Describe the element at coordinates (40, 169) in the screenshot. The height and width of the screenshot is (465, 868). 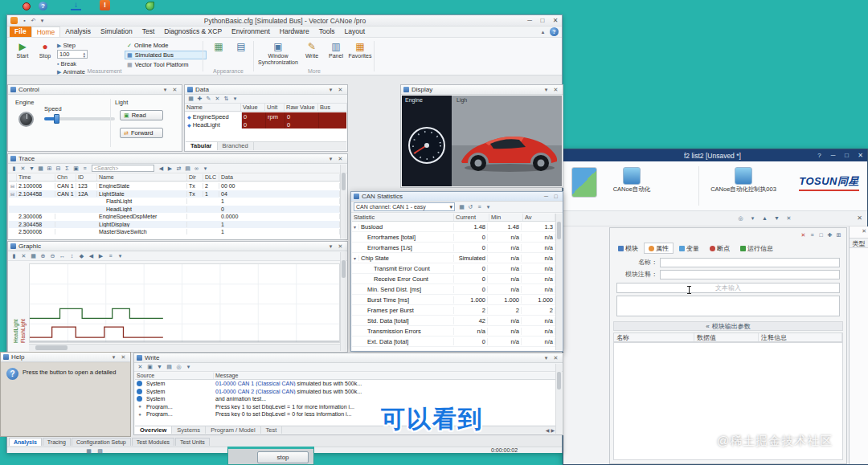
I see `columns-icon: ▦` at that location.